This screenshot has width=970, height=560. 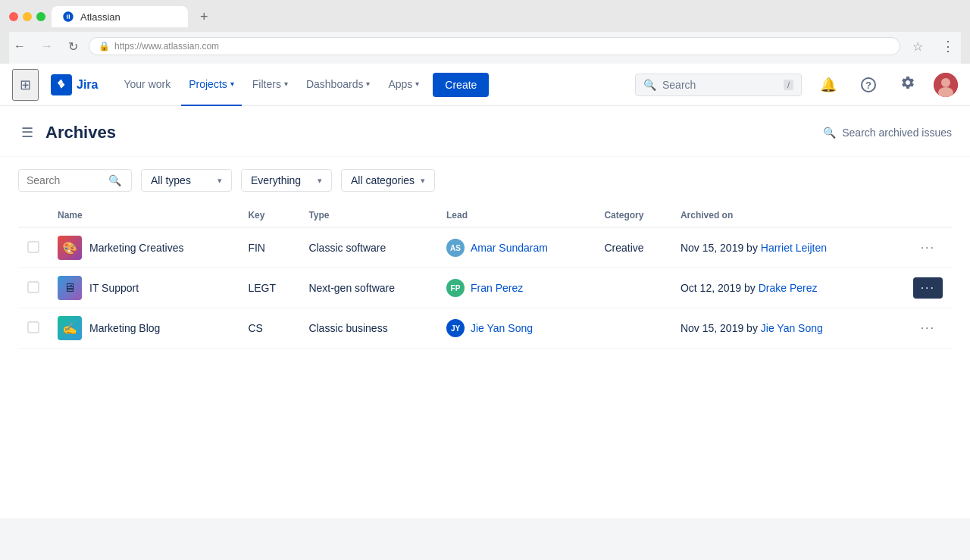 What do you see at coordinates (205, 17) in the screenshot?
I see `new-tab-button: +` at bounding box center [205, 17].